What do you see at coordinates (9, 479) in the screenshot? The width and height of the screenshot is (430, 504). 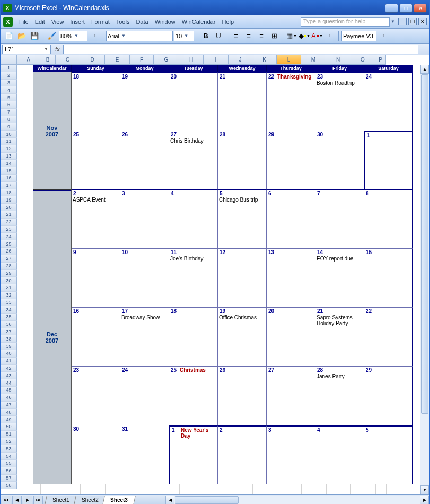 I see `row-header: 57` at bounding box center [9, 479].